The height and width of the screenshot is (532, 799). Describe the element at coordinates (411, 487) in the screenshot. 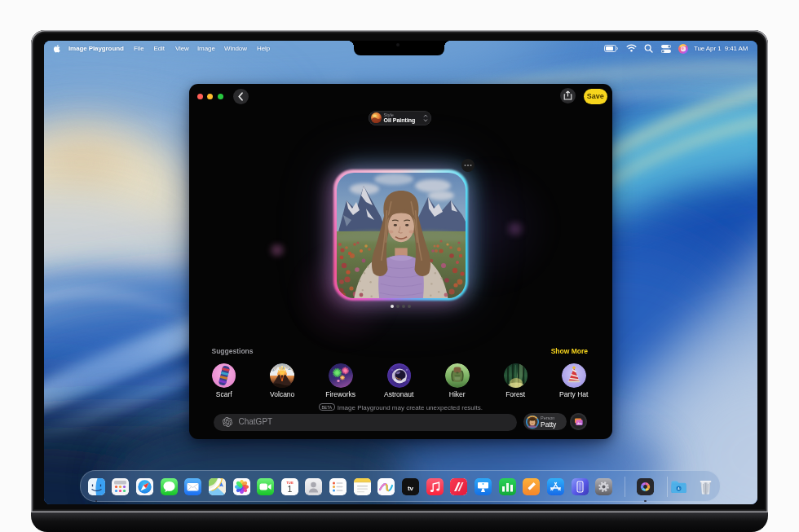

I see `svg-text: tv` at that location.